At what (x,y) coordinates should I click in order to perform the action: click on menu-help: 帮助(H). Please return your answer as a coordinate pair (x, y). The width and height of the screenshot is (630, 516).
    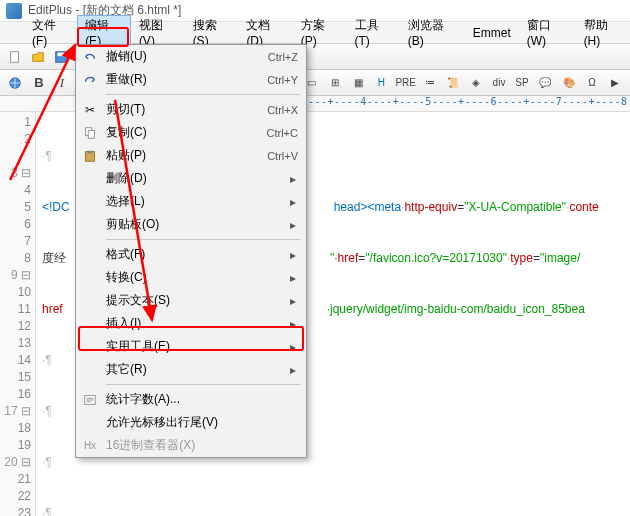
    Looking at the image, I should click on (603, 32).